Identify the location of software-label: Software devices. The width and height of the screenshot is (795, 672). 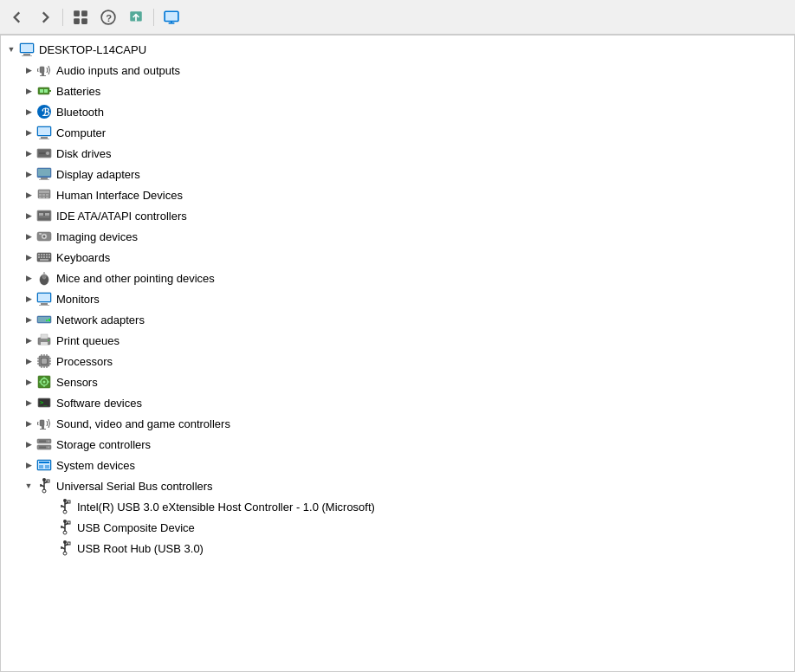
(423, 404).